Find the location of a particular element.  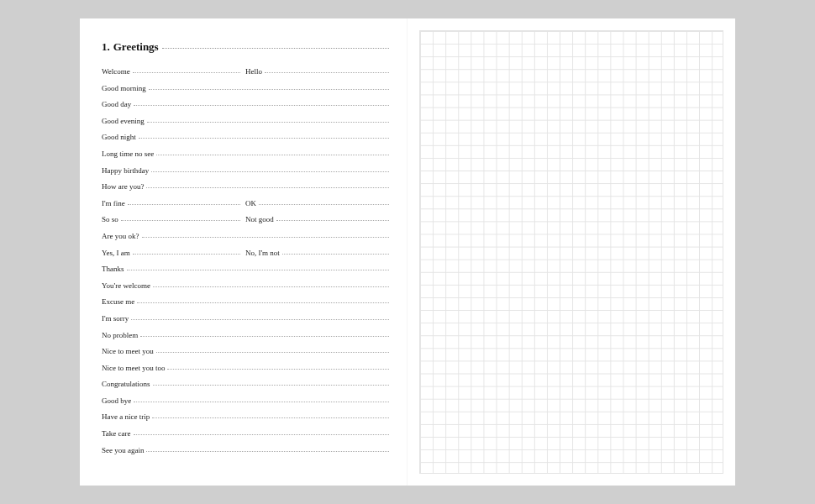

vocab-term: Have a nice trip is located at coordinates (127, 417).